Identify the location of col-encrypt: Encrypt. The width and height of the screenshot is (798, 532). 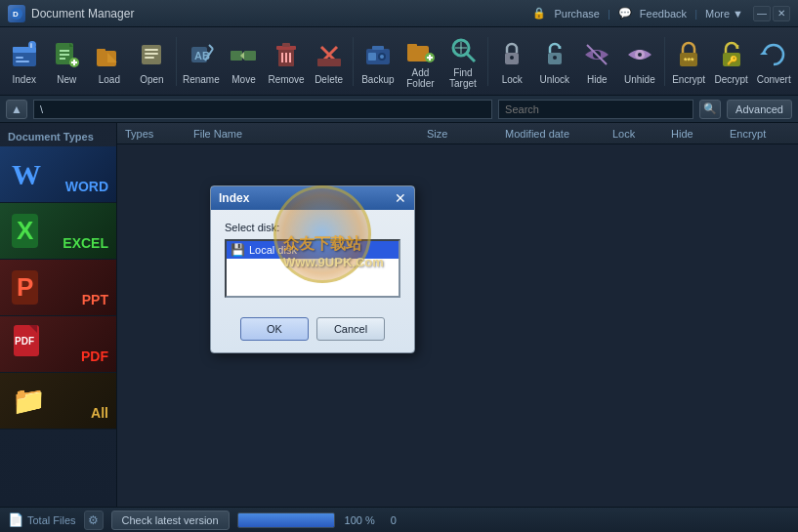
(760, 134).